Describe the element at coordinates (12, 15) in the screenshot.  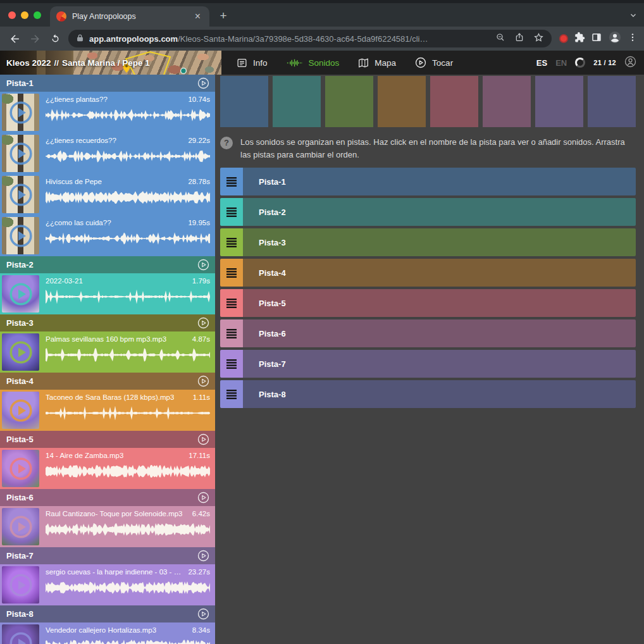
I see `close-window-button` at that location.